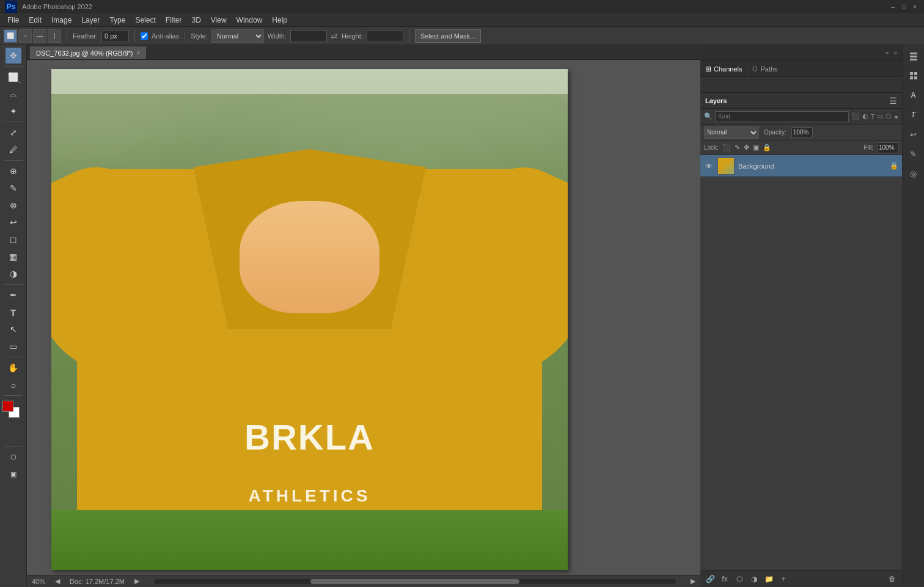  I want to click on lock-position-icon: ✥, so click(747, 148).